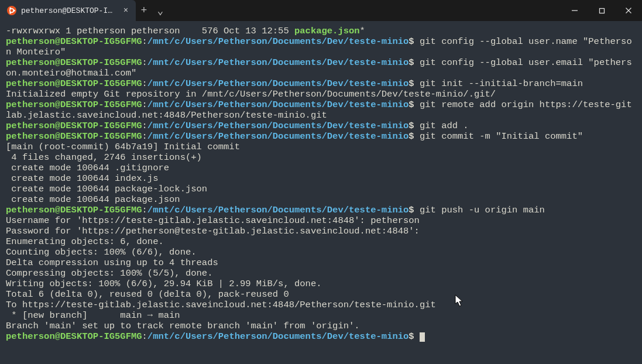 This screenshot has width=642, height=364. What do you see at coordinates (221, 305) in the screenshot?
I see `push-out: To https://teste-gitlab.jelastic.saveinc…` at bounding box center [221, 305].